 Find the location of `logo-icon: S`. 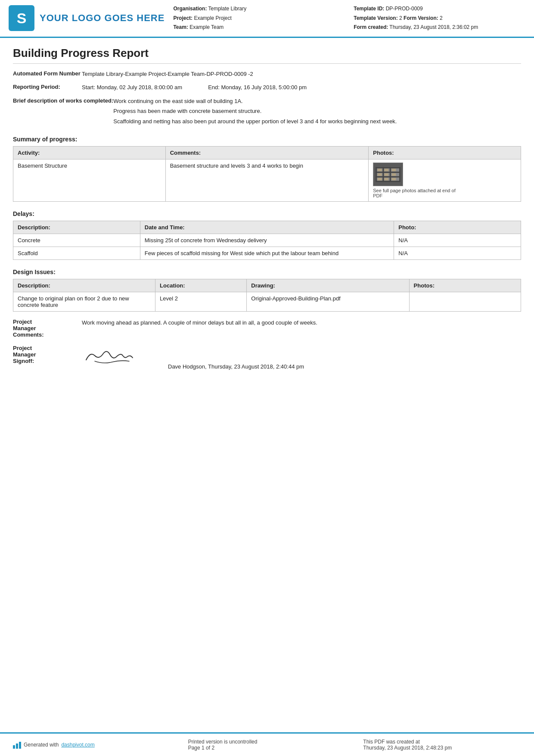

logo-icon: S is located at coordinates (22, 18).